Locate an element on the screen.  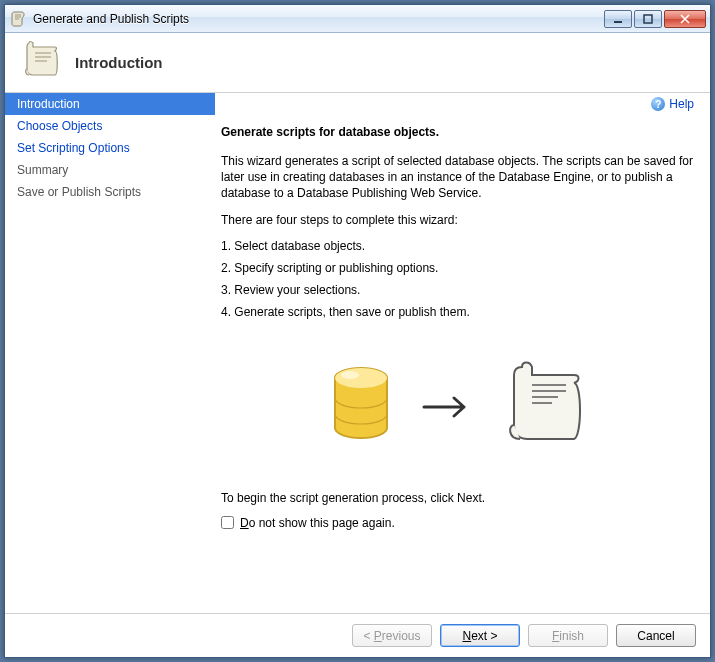
dont-show-again-row: Do not show this page again. is located at coordinates (458, 523).